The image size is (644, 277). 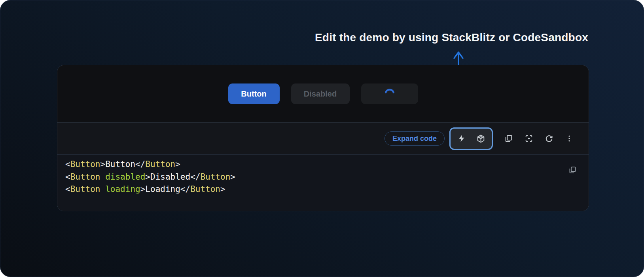 What do you see at coordinates (125, 177) in the screenshot?
I see `code-token: disabled` at bounding box center [125, 177].